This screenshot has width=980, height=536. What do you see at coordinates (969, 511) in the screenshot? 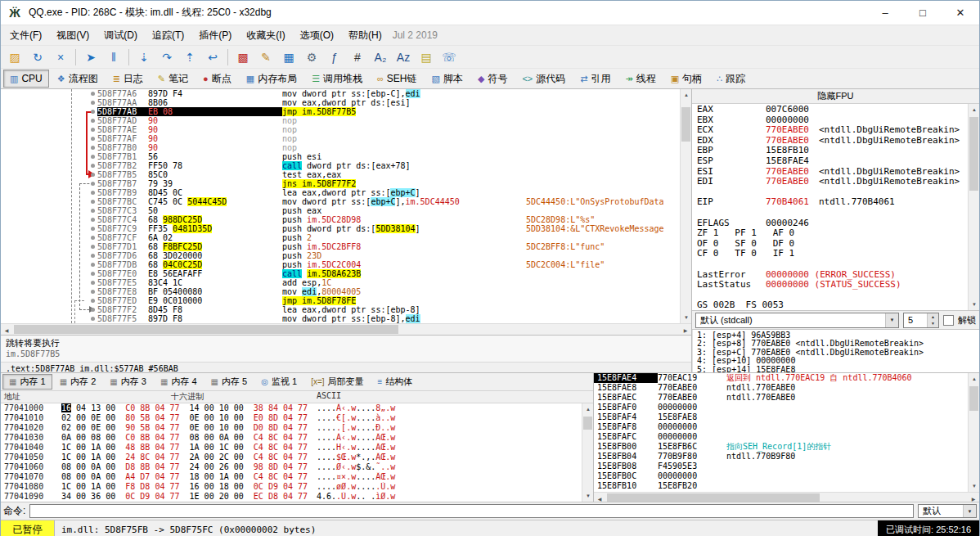
I see `chevron-down-icon: ▼` at bounding box center [969, 511].